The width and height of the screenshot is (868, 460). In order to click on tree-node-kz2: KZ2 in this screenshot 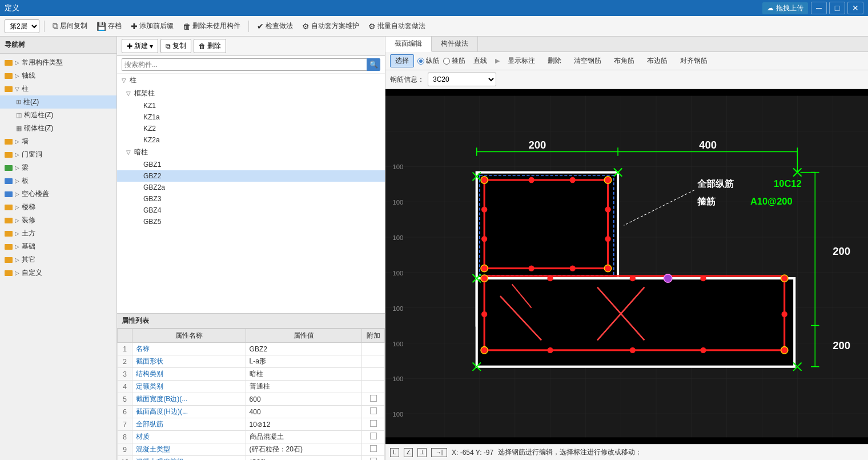, I will do `click(251, 129)`.